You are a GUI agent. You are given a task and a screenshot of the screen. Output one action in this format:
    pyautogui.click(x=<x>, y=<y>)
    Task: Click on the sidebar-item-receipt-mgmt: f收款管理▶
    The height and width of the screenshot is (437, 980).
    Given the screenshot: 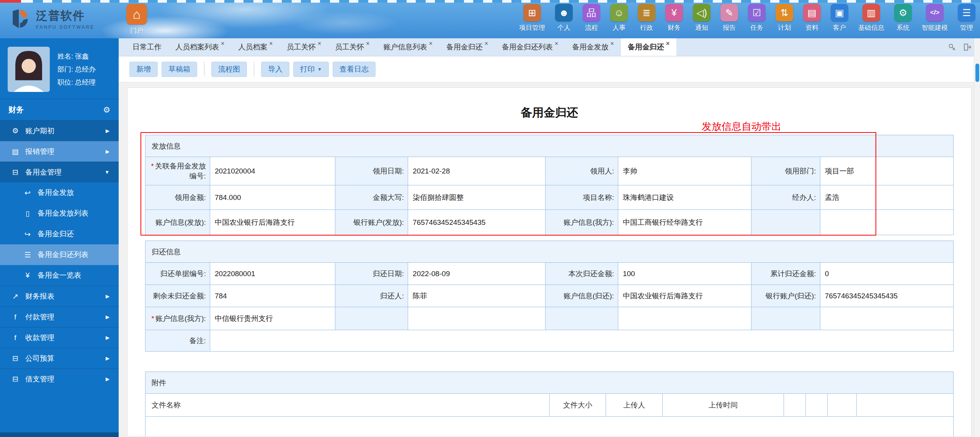 What is the action you would take?
    pyautogui.click(x=59, y=337)
    